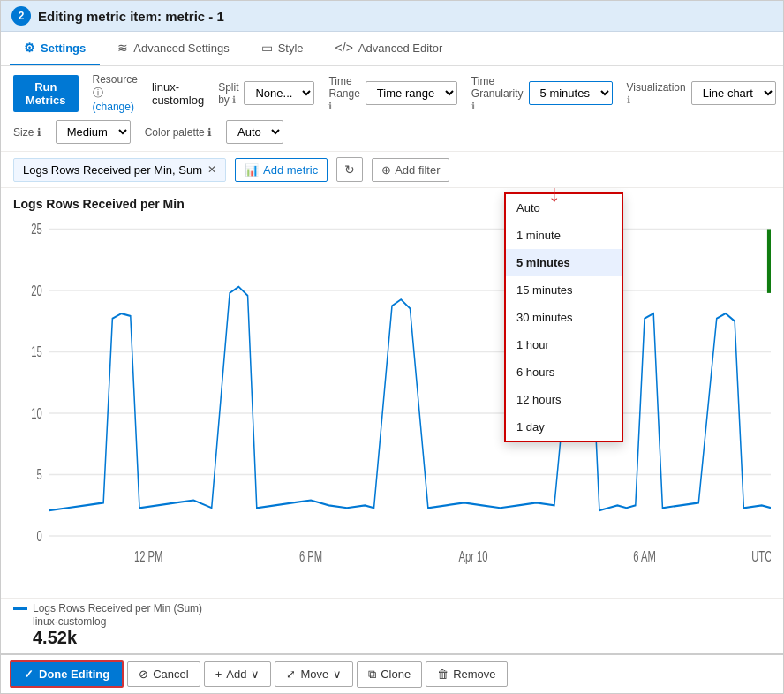 Image resolution: width=784 pixels, height=694 pixels. Describe the element at coordinates (392, 625) in the screenshot. I see `legend: Logs Rows Received per Min (Sum) linux-c…` at that location.